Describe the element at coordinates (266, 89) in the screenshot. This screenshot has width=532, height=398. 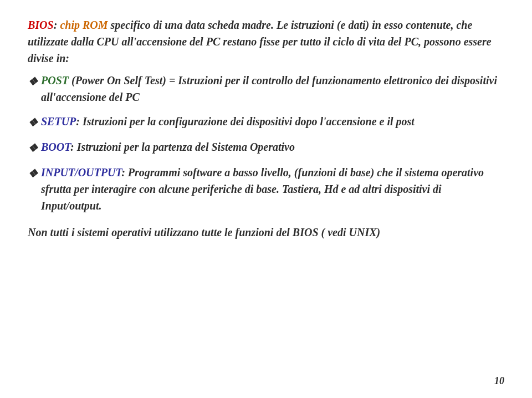
I see `bullet-post: ❖ POST (Power On Self Test) = Istruzioni…` at that location.